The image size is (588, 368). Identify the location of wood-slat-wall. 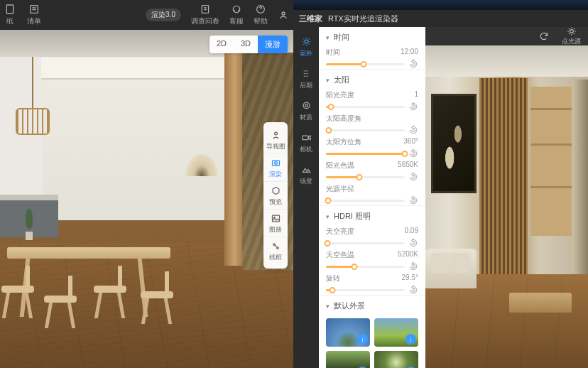
(503, 176).